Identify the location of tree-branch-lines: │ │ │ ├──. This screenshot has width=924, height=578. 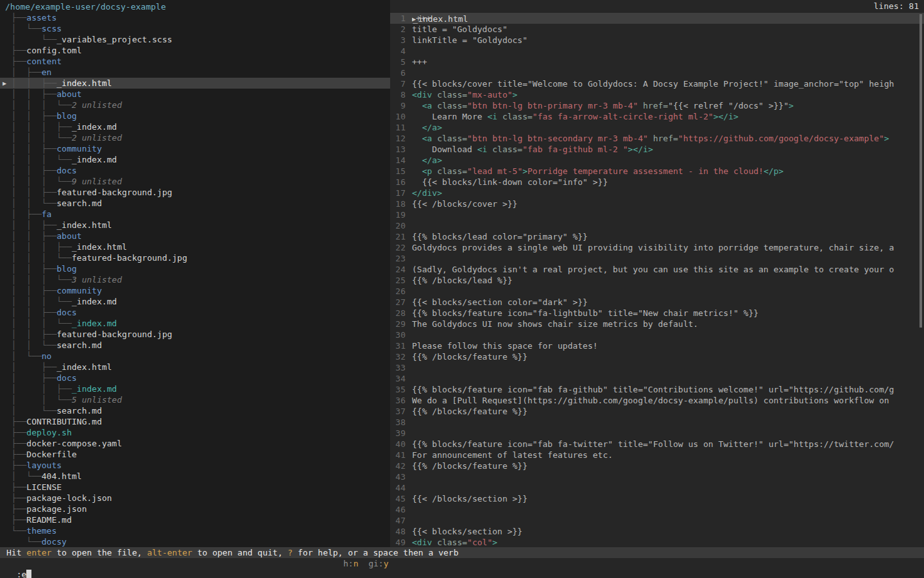
(39, 247).